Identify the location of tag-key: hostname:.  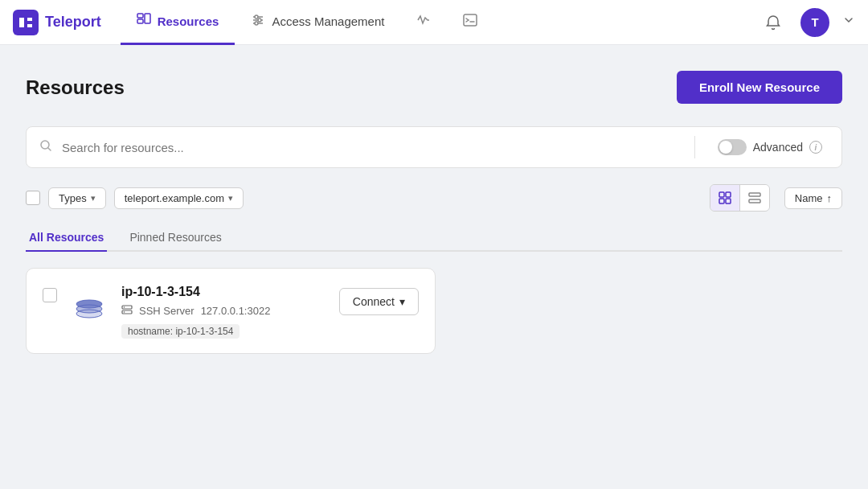
(151, 331).